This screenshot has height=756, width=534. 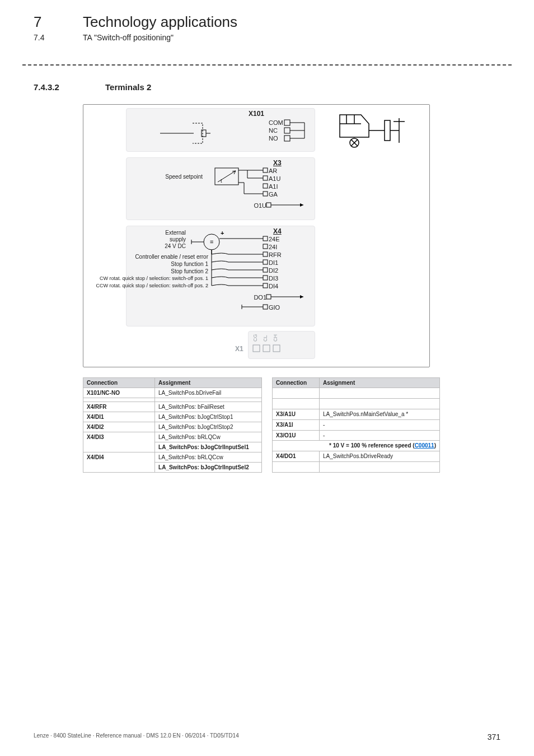 I want to click on note-text: * 10 V = 100 % reference speed (, so click(x=372, y=446).